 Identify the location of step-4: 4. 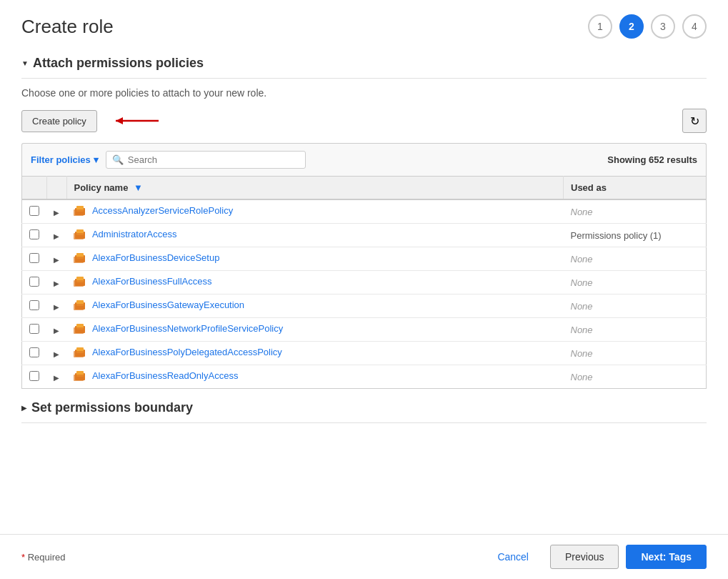
(694, 26).